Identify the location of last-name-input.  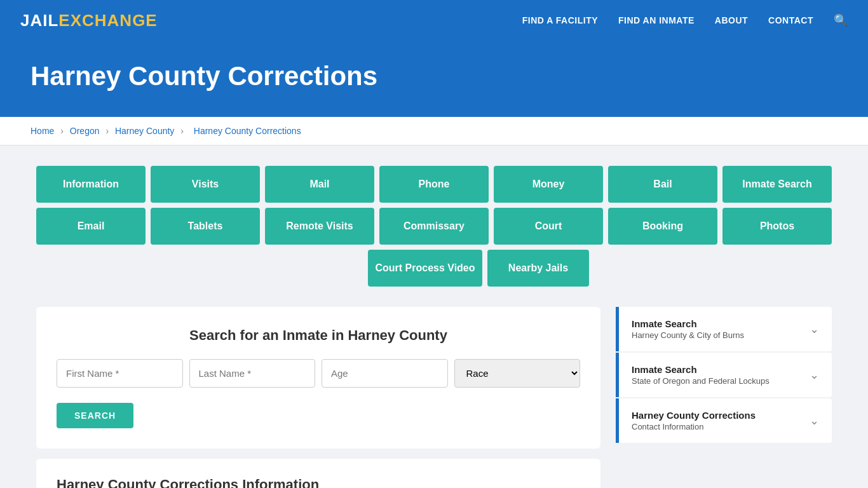
(253, 374).